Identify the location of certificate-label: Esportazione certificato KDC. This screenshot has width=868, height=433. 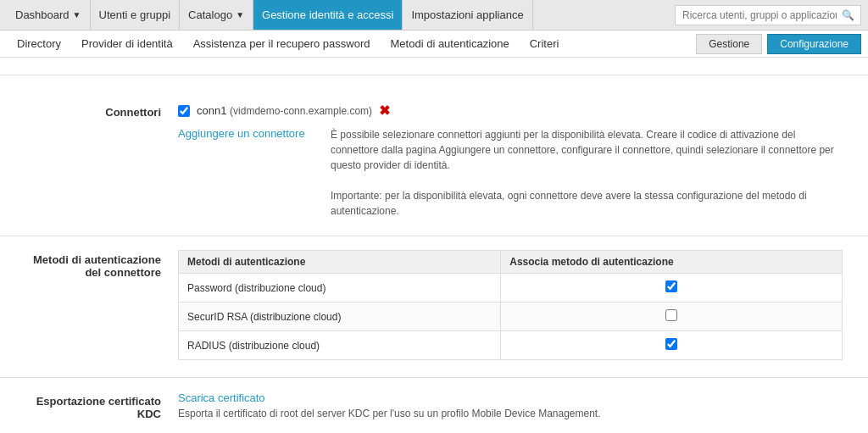
(102, 406).